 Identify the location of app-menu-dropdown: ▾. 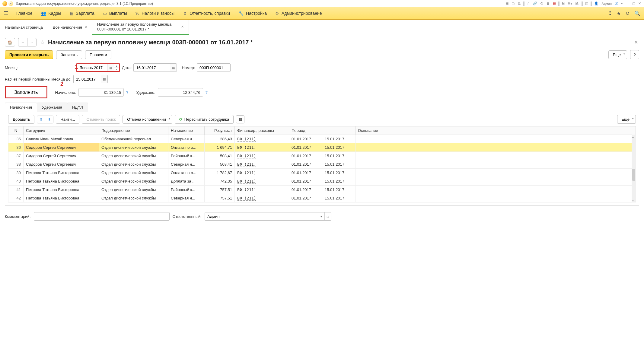
(11, 4).